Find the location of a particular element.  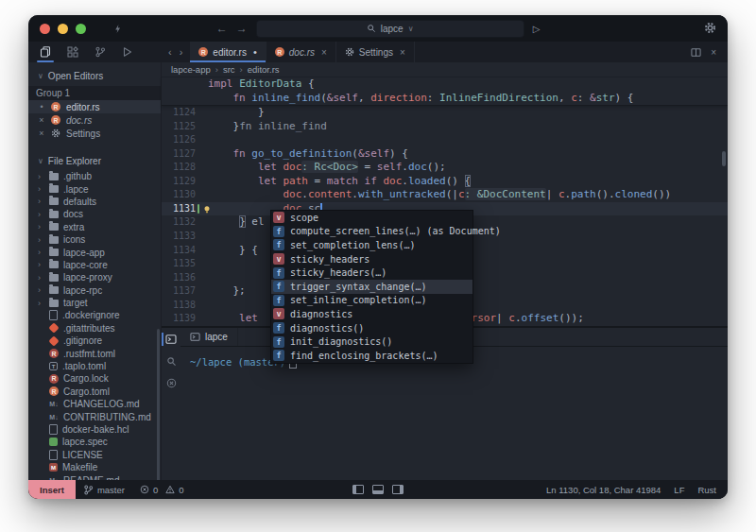

mode-badge: Insert is located at coordinates (52, 489).